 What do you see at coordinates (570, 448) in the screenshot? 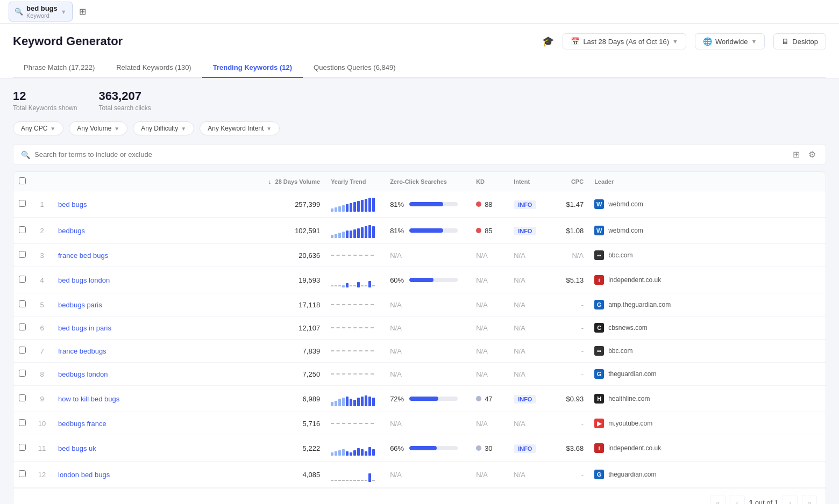
I see `cpc-cell: $3.68` at bounding box center [570, 448].